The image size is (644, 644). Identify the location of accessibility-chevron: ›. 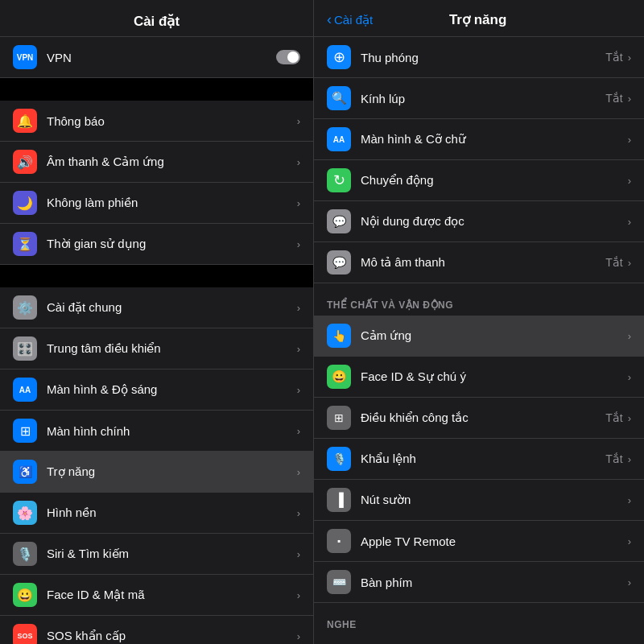
(299, 472).